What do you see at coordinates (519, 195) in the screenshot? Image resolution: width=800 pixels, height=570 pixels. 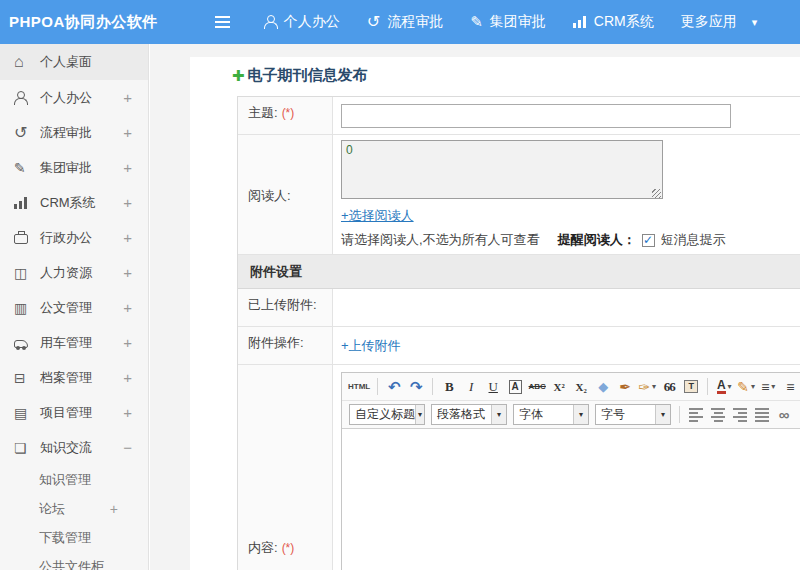 I see `form-row-readers: 阅读人: 0 +选择阅读人 请选择阅读人,不选为所有人可查看 提醒阅读人： ✓ …` at bounding box center [519, 195].